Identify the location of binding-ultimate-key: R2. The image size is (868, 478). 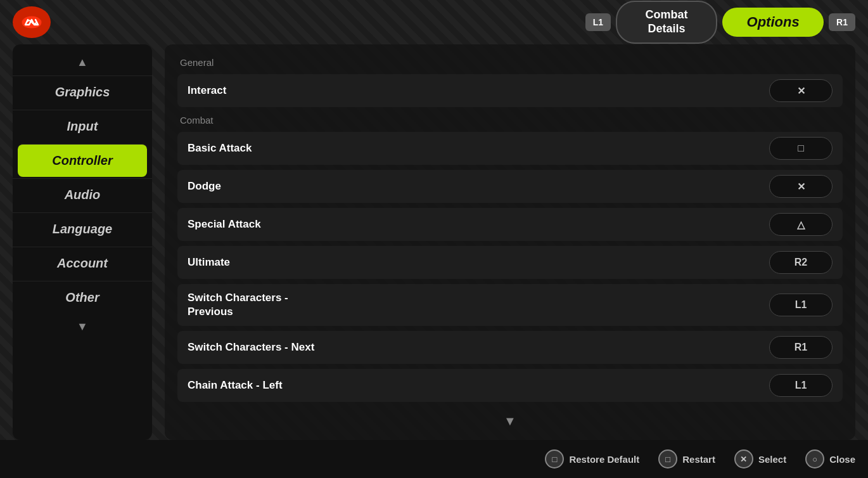
(801, 262).